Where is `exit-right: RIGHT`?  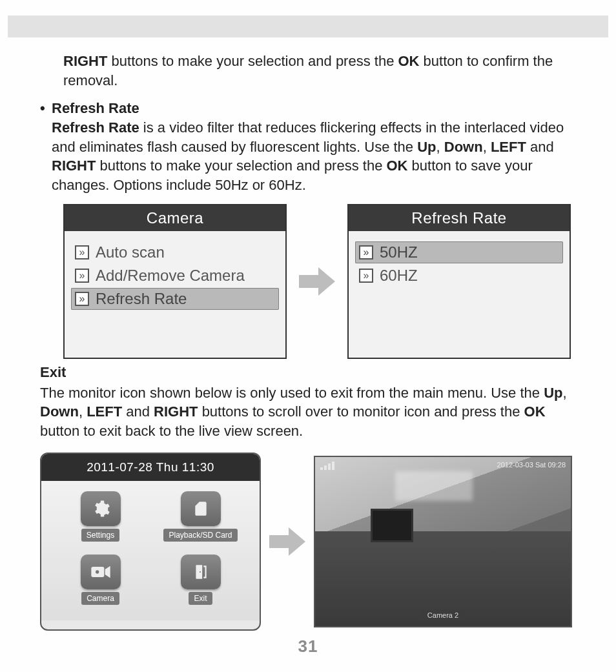 exit-right: RIGHT is located at coordinates (176, 412).